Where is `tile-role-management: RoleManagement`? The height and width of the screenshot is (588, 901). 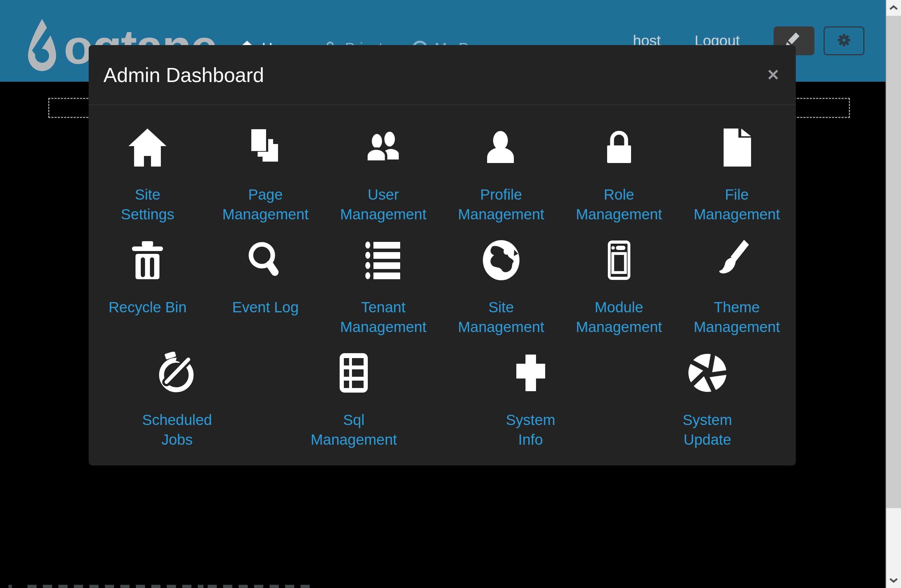
tile-role-management: RoleManagement is located at coordinates (619, 173).